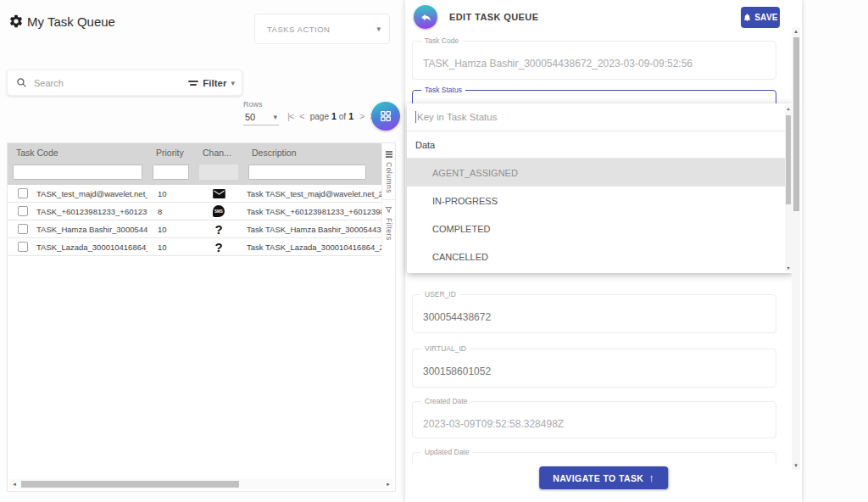  What do you see at coordinates (600, 256) in the screenshot?
I see `status-option-cancelled: CANCELLED` at bounding box center [600, 256].